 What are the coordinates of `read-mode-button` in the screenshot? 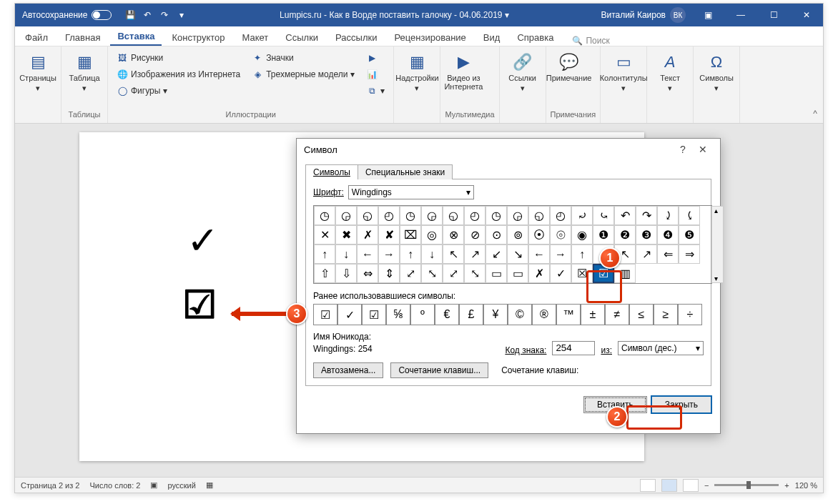 It's located at (648, 485).